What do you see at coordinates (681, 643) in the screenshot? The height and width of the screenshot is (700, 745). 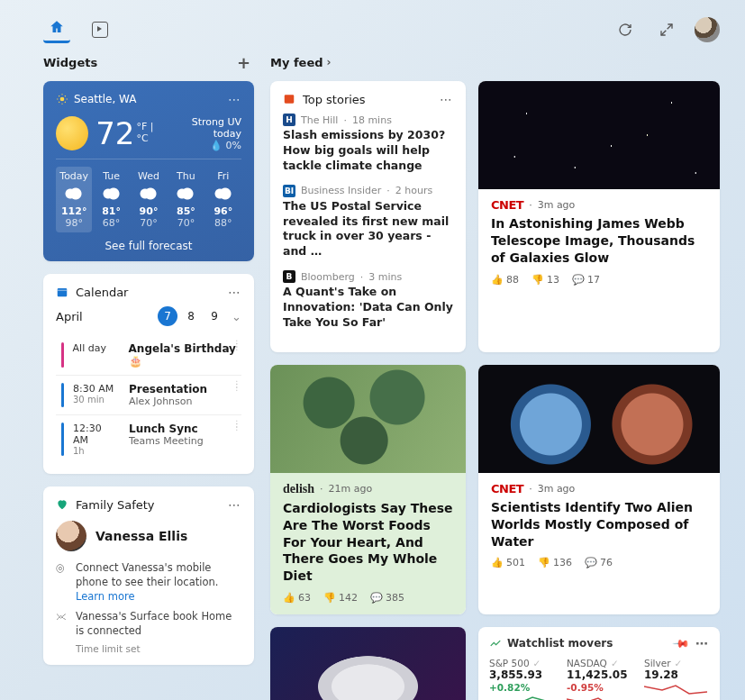 I see `pin-button: 📌` at bounding box center [681, 643].